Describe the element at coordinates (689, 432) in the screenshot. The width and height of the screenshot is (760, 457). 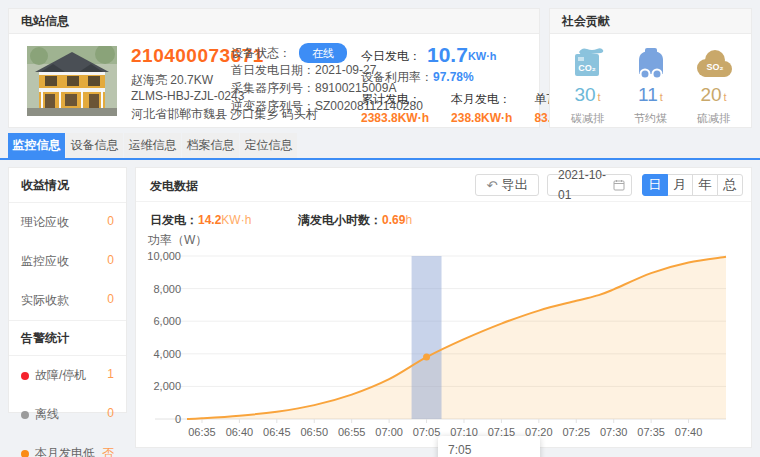
I see `svg-text: 07:40` at that location.